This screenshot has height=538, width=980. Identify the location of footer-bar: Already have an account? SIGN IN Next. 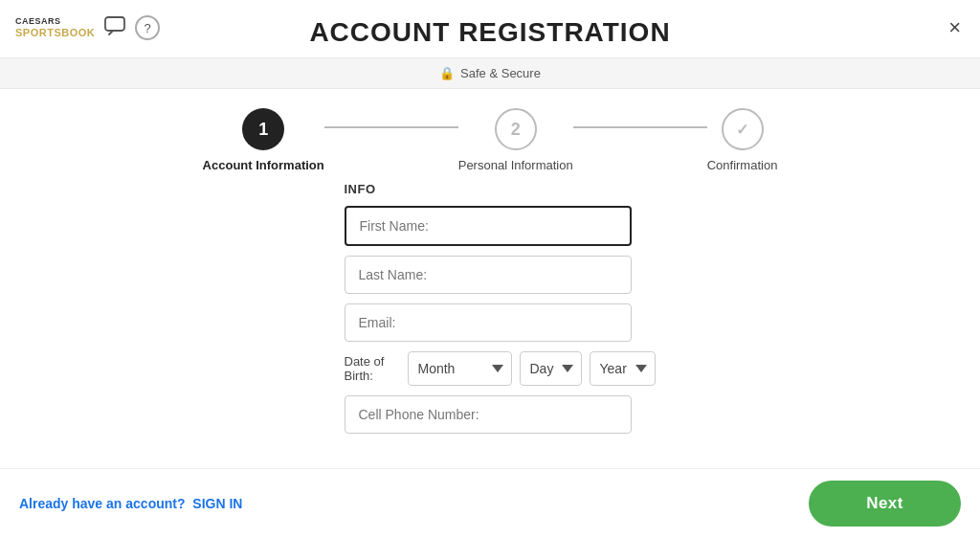
(490, 504).